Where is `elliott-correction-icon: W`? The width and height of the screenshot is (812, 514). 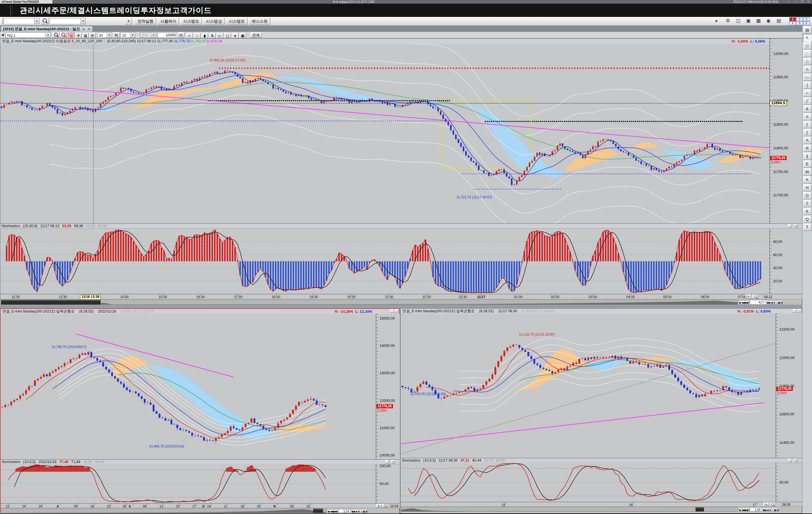 elliott-correction-icon: W is located at coordinates (807, 172).